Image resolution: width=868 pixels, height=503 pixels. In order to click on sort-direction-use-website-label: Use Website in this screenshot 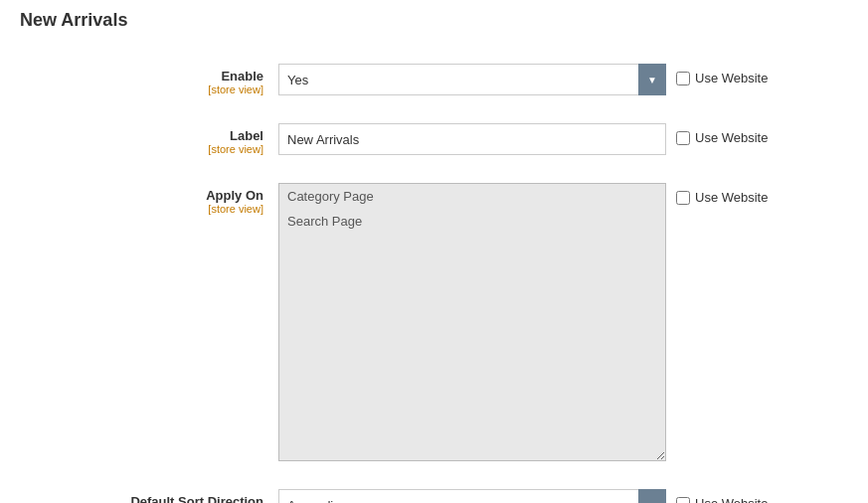, I will do `click(722, 499)`.